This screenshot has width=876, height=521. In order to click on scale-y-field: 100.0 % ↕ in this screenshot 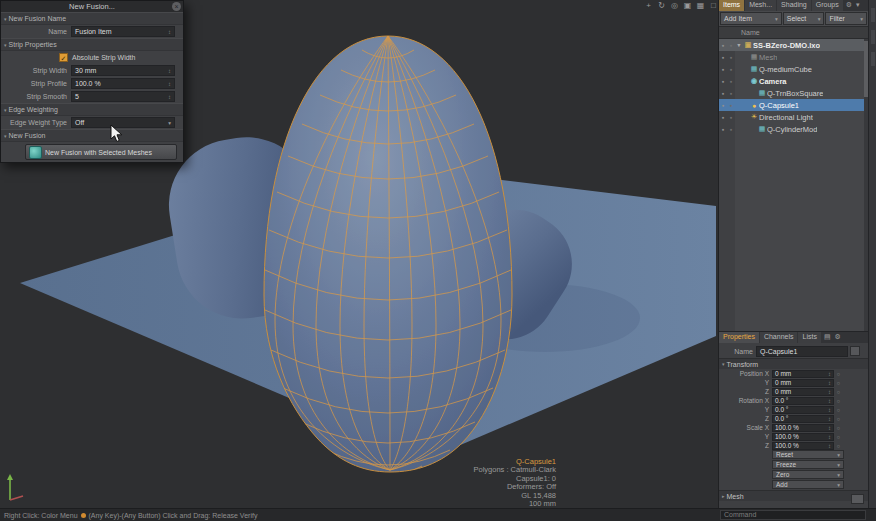, I will do `click(803, 437)`.